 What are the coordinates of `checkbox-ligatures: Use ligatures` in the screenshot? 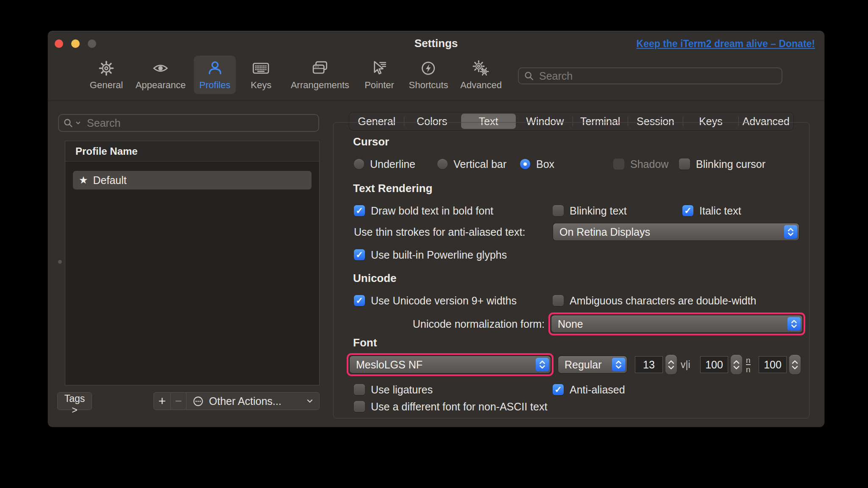 It's located at (393, 390).